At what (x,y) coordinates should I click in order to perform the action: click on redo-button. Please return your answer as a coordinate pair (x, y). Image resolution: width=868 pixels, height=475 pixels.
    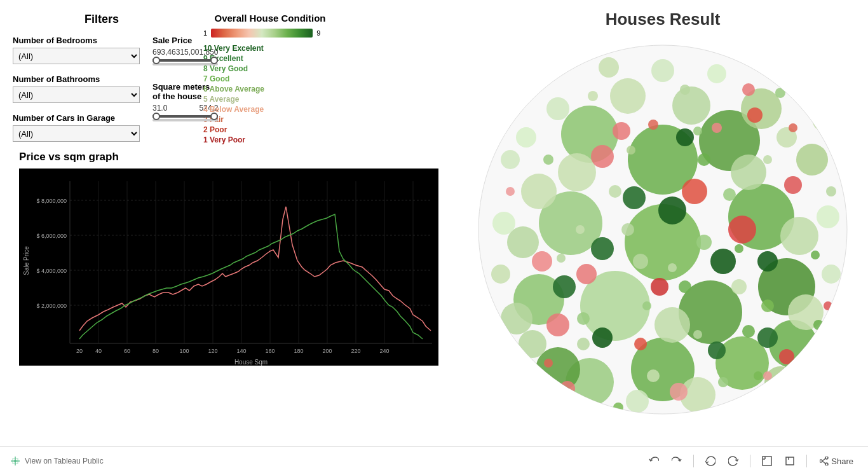
    Looking at the image, I should click on (677, 461).